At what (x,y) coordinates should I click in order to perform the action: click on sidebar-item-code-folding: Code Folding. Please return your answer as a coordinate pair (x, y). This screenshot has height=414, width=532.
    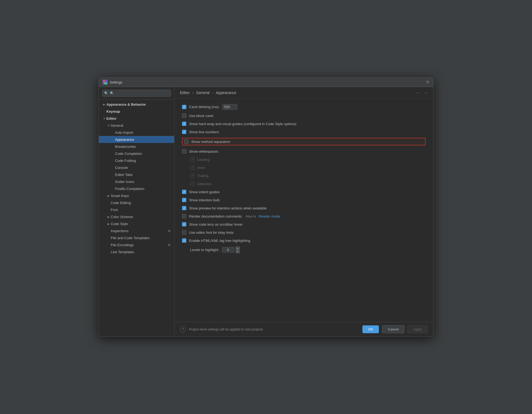
    Looking at the image, I should click on (137, 161).